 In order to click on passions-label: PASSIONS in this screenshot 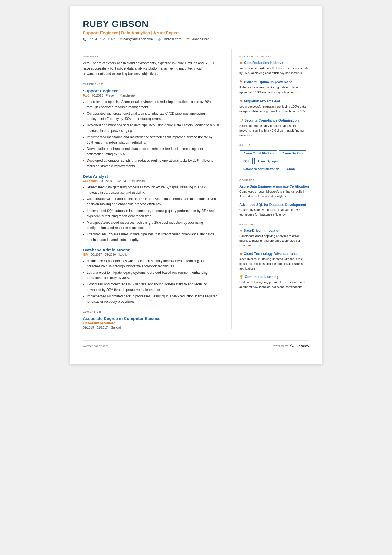, I will do `click(274, 225)`.